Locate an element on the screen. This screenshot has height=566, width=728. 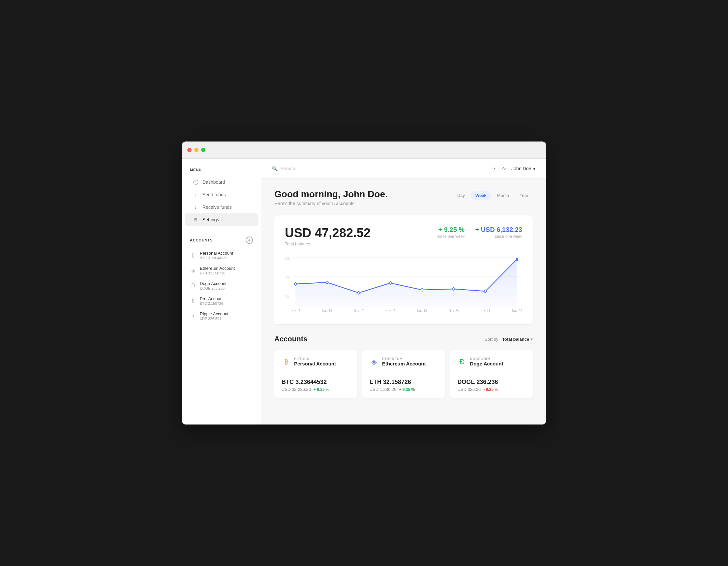
card-header: ₿ BITCOIN Personal Account is located at coordinates (316, 365).